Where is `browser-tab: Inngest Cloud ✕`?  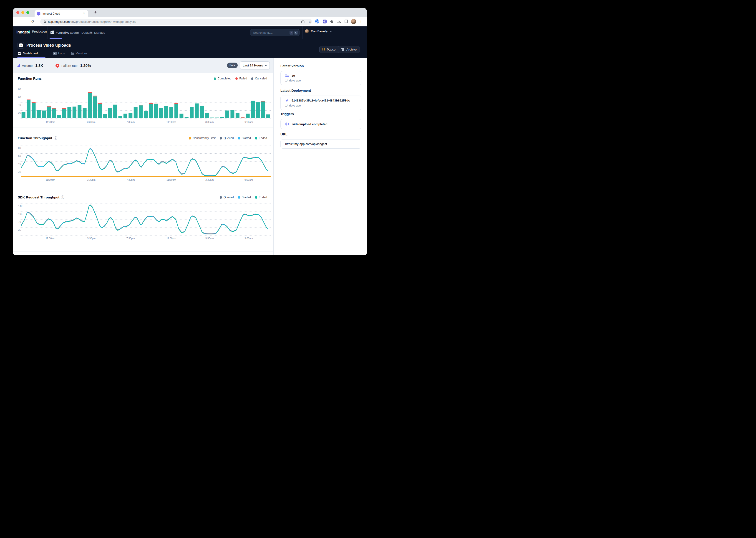
browser-tab: Inngest Cloud ✕ is located at coordinates (61, 14).